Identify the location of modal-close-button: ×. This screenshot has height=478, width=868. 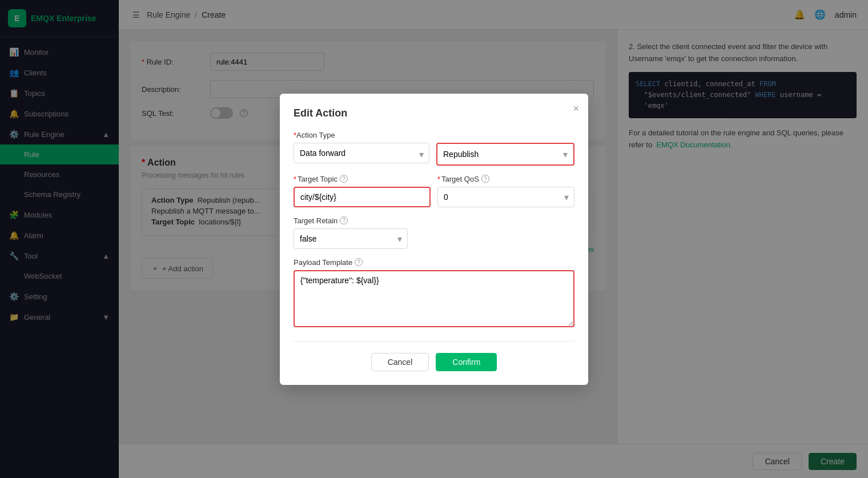
(576, 109).